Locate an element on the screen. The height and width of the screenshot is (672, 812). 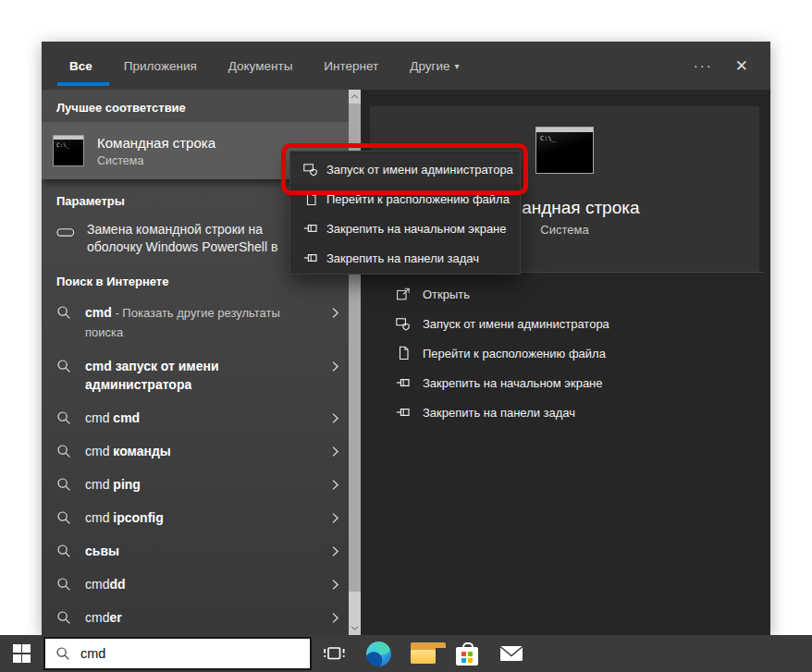
best-match-header: Лучшее соответствие is located at coordinates (195, 105).